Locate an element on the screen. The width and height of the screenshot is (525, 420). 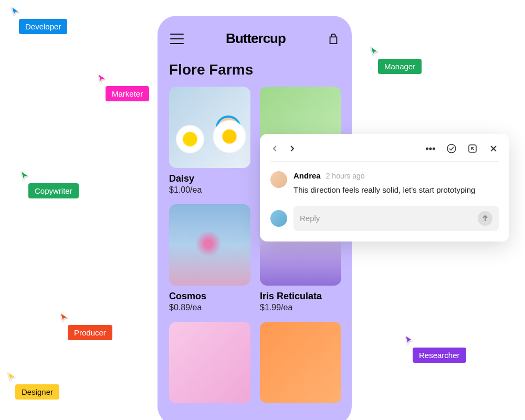
prev-comment-icon is located at coordinates (275, 149).